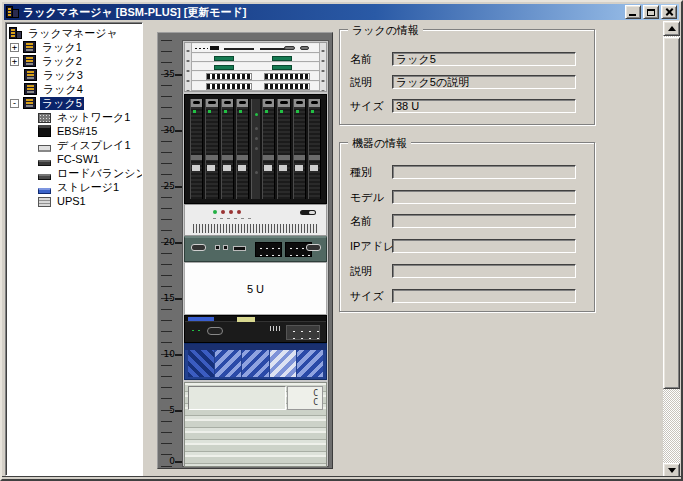  What do you see at coordinates (16, 33) in the screenshot?
I see `rack-manager-icon` at bounding box center [16, 33].